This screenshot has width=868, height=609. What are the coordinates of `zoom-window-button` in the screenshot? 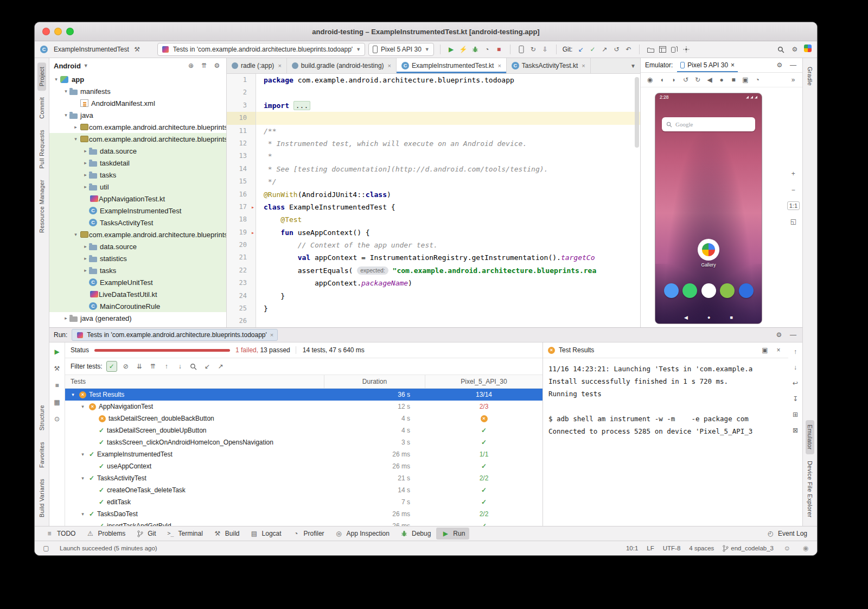 It's located at (70, 31).